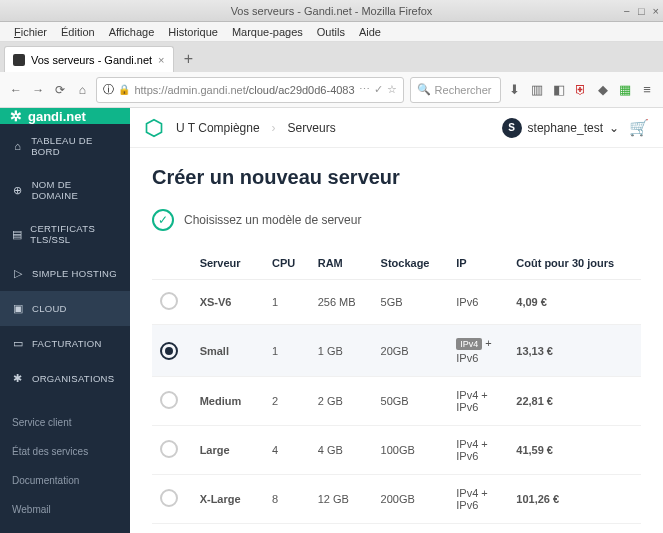 The width and height of the screenshot is (663, 533). What do you see at coordinates (411, 402) in the screenshot?
I see `cell-storage: 50GB` at bounding box center [411, 402].